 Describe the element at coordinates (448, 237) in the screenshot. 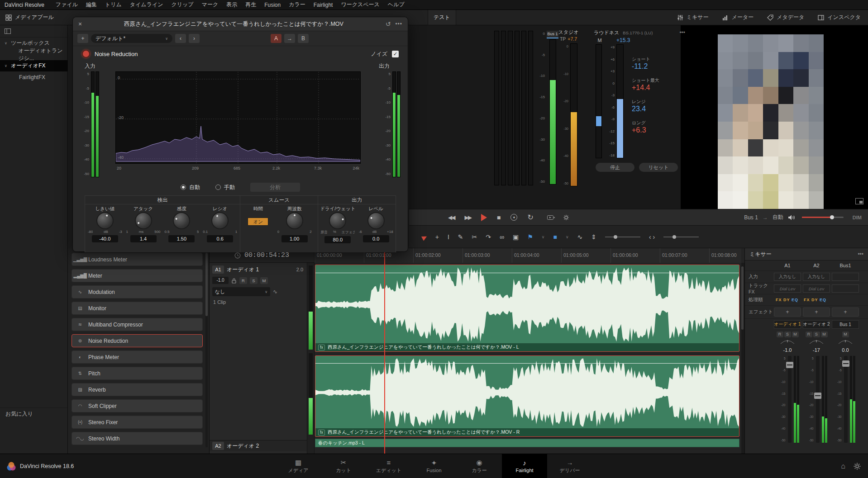

I see `edit-selection-icon: I` at that location.